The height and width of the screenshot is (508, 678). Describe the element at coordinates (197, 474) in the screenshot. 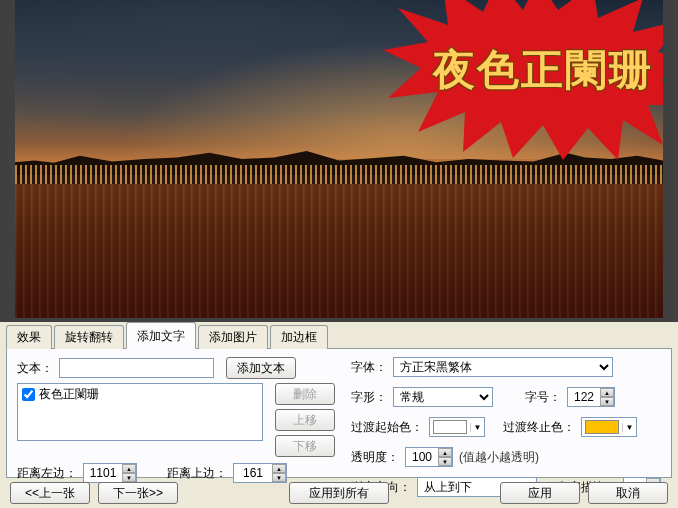

I see `dist-top-label: 距离上边：` at that location.